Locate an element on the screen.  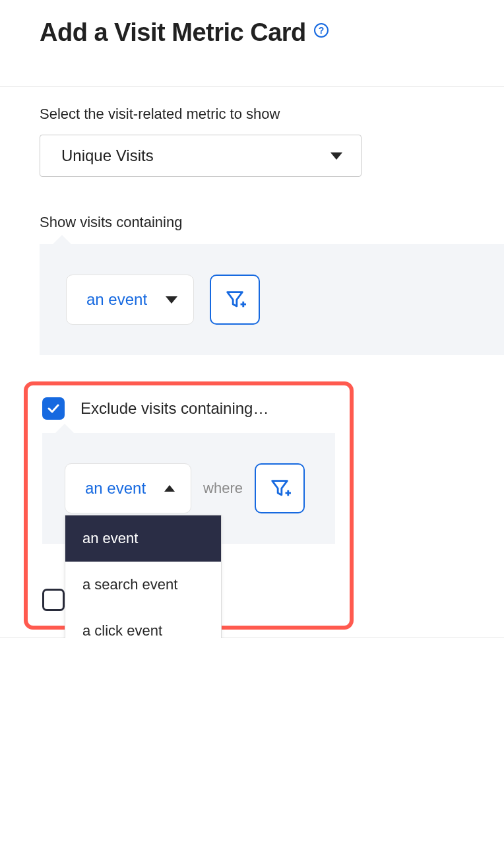
show-event-type-value: an event is located at coordinates (117, 300).